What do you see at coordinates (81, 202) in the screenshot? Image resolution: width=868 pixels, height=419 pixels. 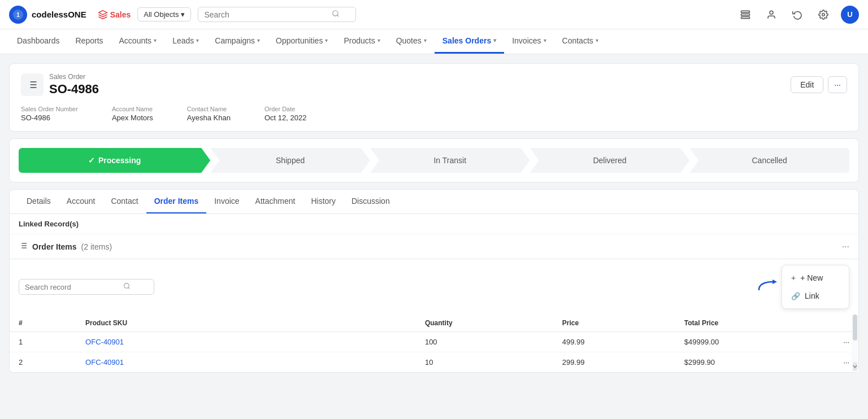 I see `tab-account: Account` at bounding box center [81, 202].